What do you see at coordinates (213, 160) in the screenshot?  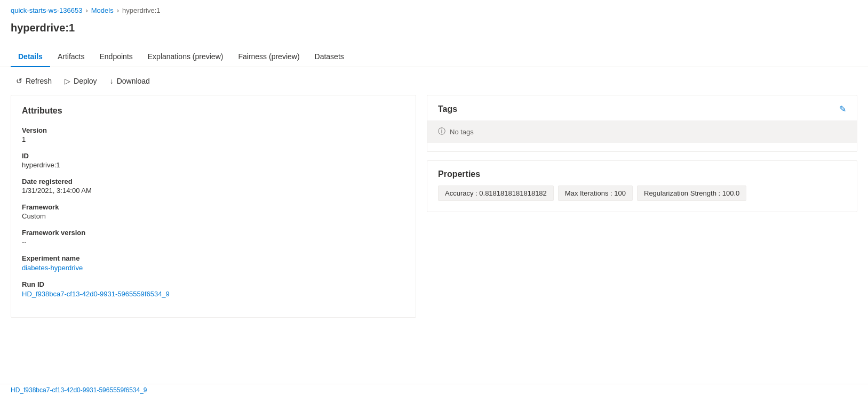 I see `attr-id: ID hyperdrive:1` at bounding box center [213, 160].